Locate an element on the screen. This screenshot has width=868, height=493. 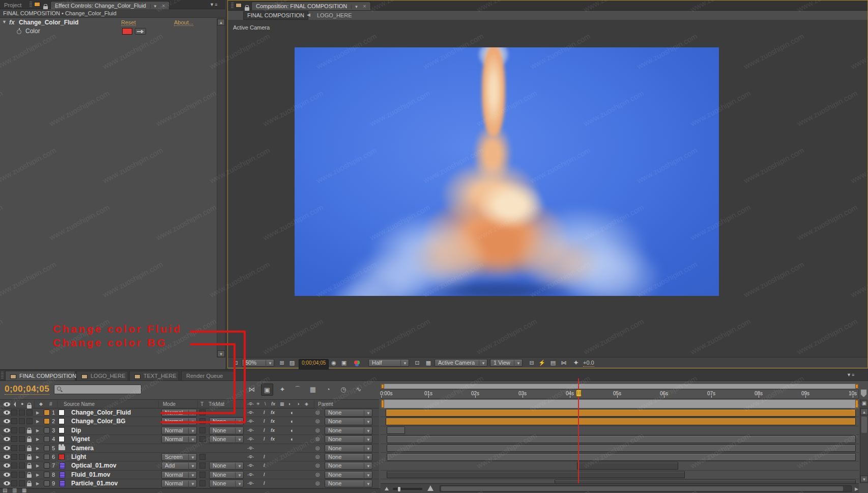
expand-switches-icon: ▤ is located at coordinates (5, 490).